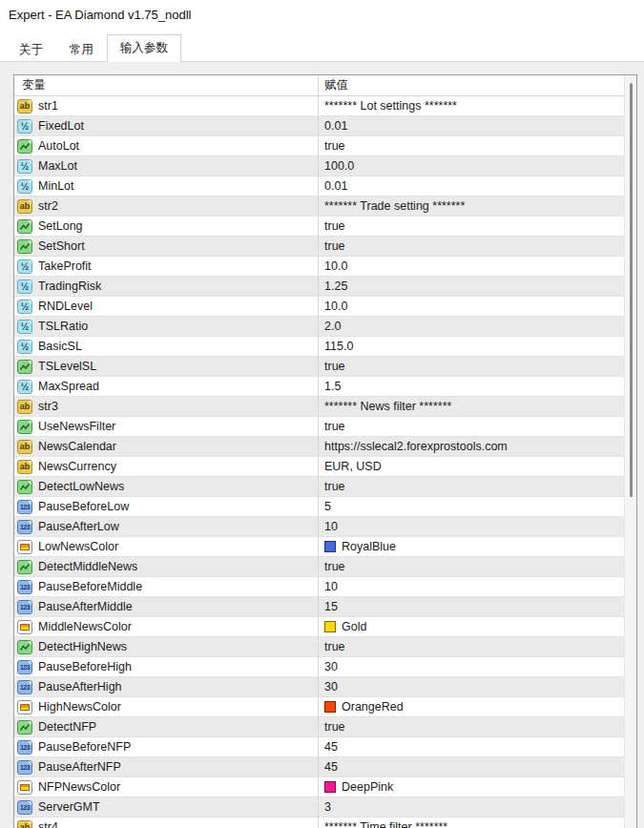 The image size is (644, 828). What do you see at coordinates (166, 166) in the screenshot?
I see `variable-cell: ½MaxLot` at bounding box center [166, 166].